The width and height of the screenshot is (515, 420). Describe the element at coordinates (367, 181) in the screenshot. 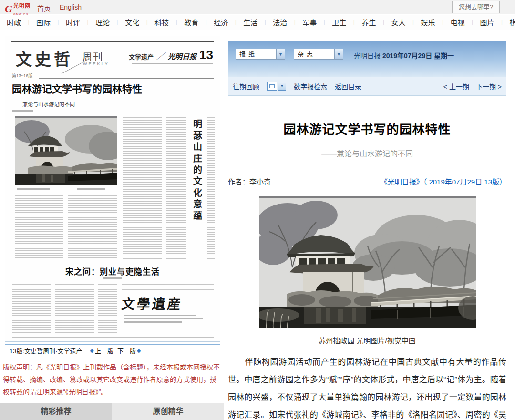

I see `article-byline: 作者：李小奇 《光明日报》（ 2019年07月29日 13版）` at that location.